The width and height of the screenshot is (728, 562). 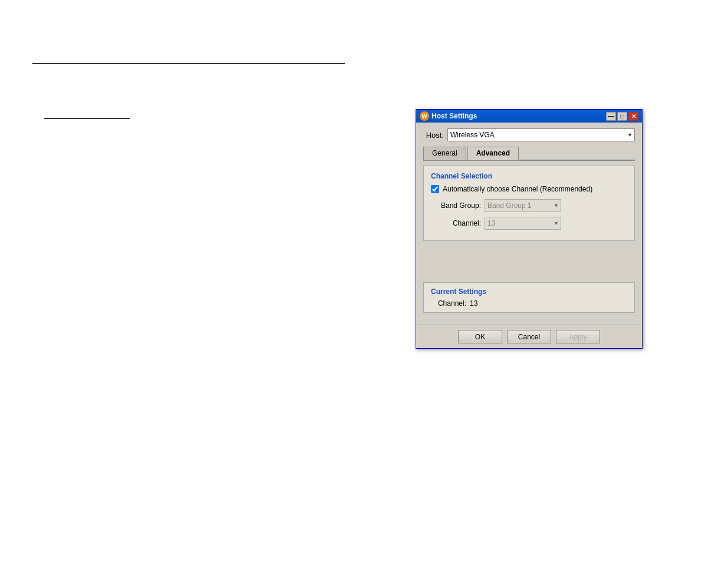 I want to click on mid-spacer, so click(x=529, y=265).